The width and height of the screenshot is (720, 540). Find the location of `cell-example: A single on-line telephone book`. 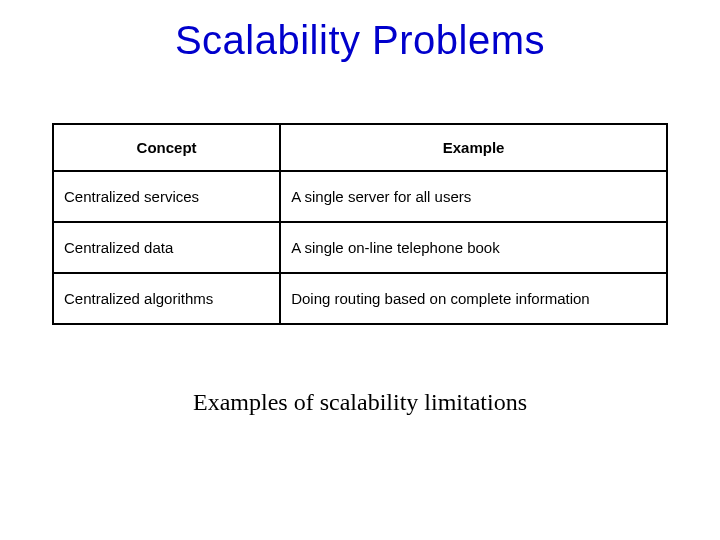

cell-example: A single on-line telephone book is located at coordinates (474, 248).